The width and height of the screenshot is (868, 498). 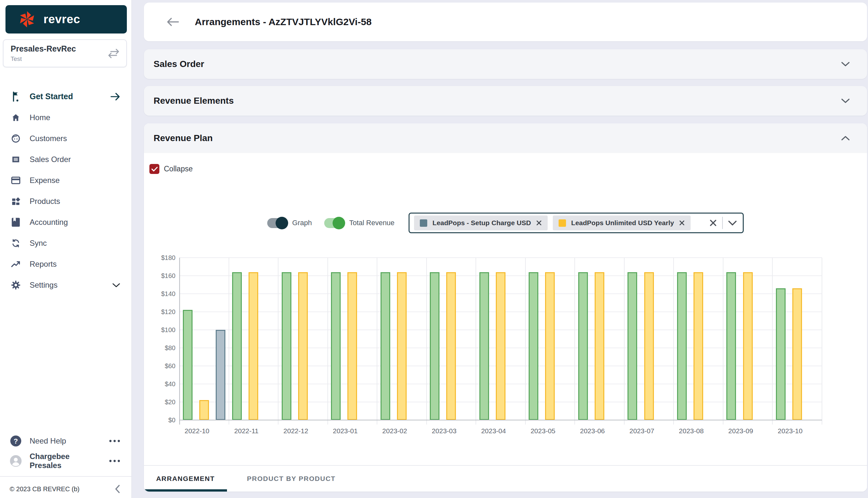 What do you see at coordinates (623, 223) in the screenshot?
I see `chip-label: LeadPops Unlimited USD Yearly` at bounding box center [623, 223].